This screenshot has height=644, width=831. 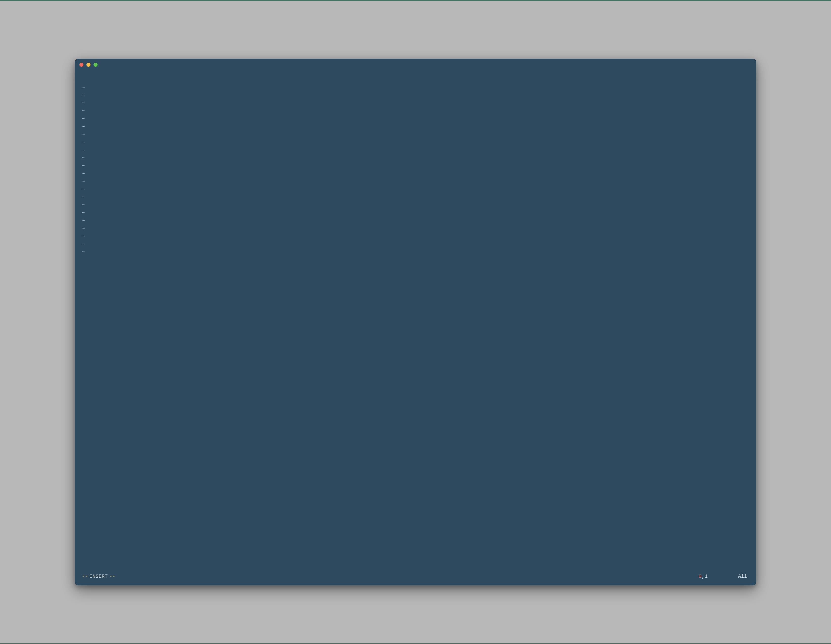 What do you see at coordinates (112, 576) in the screenshot?
I see `mode-dash-right: --` at bounding box center [112, 576].